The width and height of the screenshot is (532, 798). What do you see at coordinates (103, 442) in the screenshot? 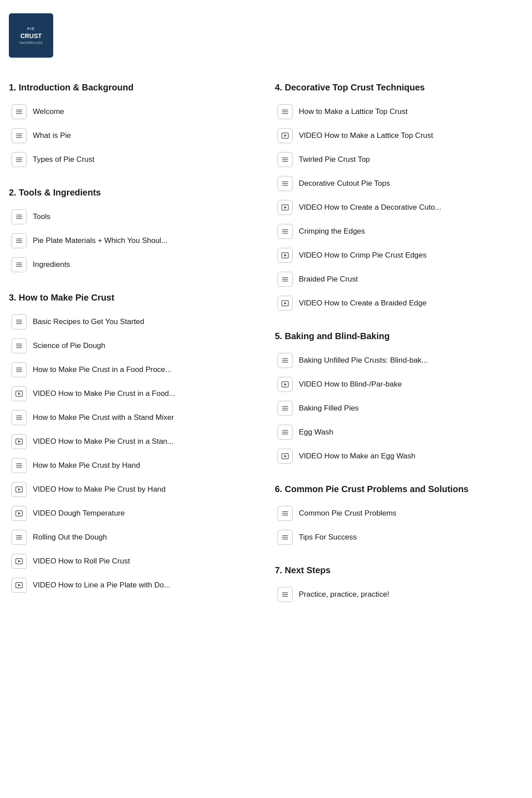
I see `lesson-label: VIDEO How to Make Pie Crust in a Stan...` at bounding box center [103, 442].